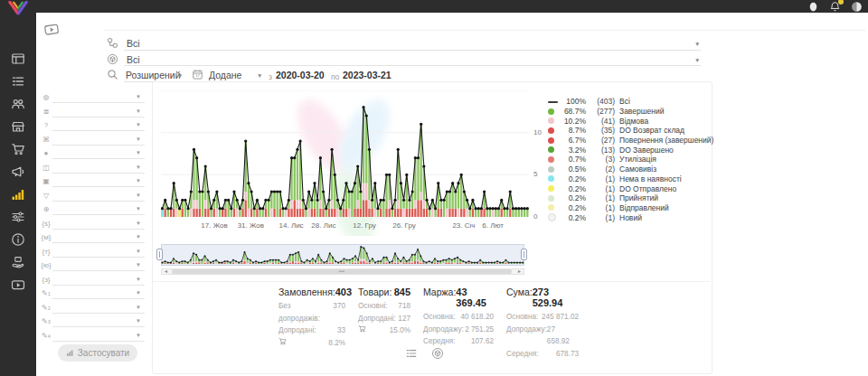  What do you see at coordinates (225, 75) in the screenshot?
I see `date-field-select: Додане` at bounding box center [225, 75].